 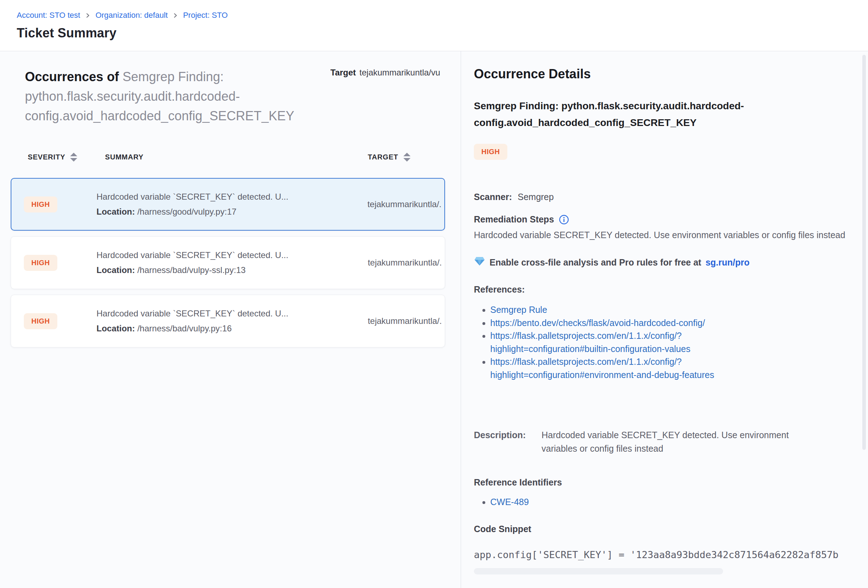 I want to click on target-label: Target, so click(x=343, y=72).